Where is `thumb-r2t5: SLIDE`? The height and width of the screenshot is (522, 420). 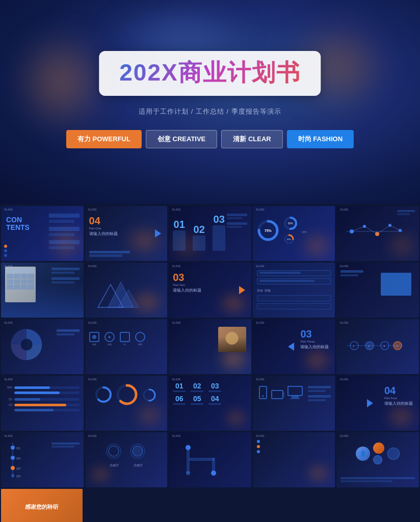 thumb-r2t5: SLIDE is located at coordinates (378, 290).